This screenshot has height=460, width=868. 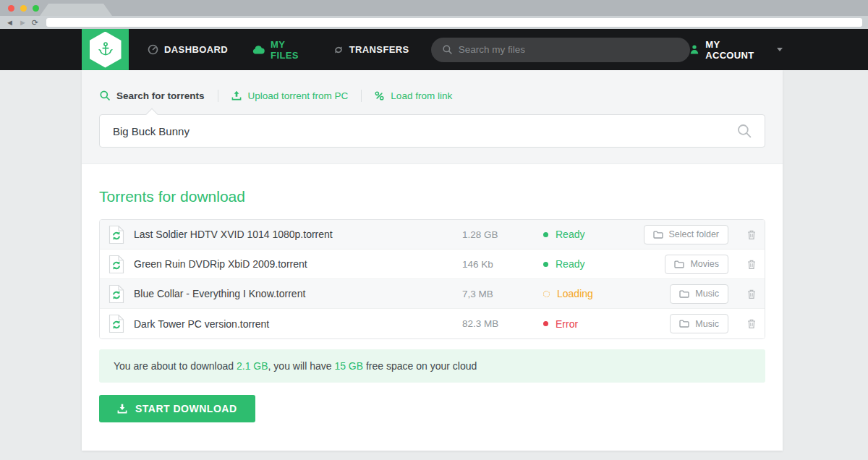 I want to click on status-badge: Error, so click(x=593, y=324).